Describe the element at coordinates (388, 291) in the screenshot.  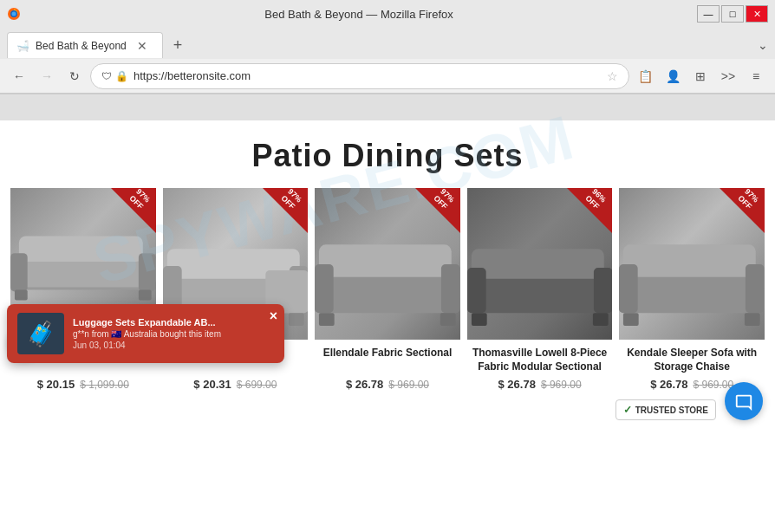
I see `product-card-3: 97%OFF Ellendale Fabric Sectional $ 26.7…` at that location.